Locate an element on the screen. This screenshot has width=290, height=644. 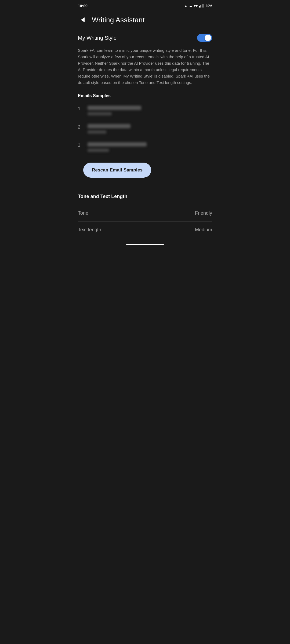
tone-label: Tone is located at coordinates (83, 213).